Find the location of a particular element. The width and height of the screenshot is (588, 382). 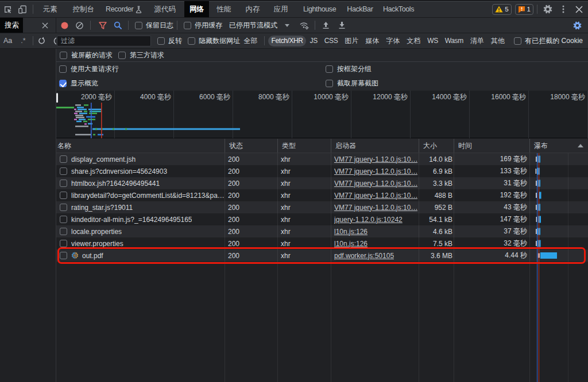

tab-应用: 应用 is located at coordinates (281, 9).